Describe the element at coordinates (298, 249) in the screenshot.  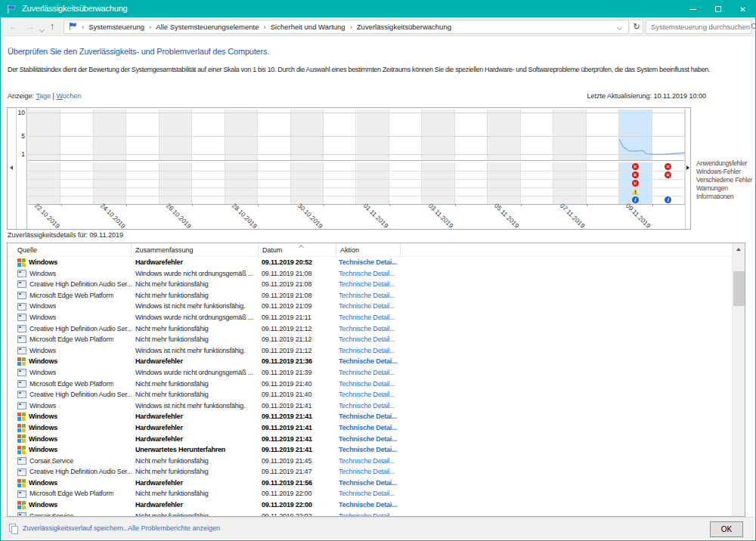
I see `column-header-datum: Datum` at that location.